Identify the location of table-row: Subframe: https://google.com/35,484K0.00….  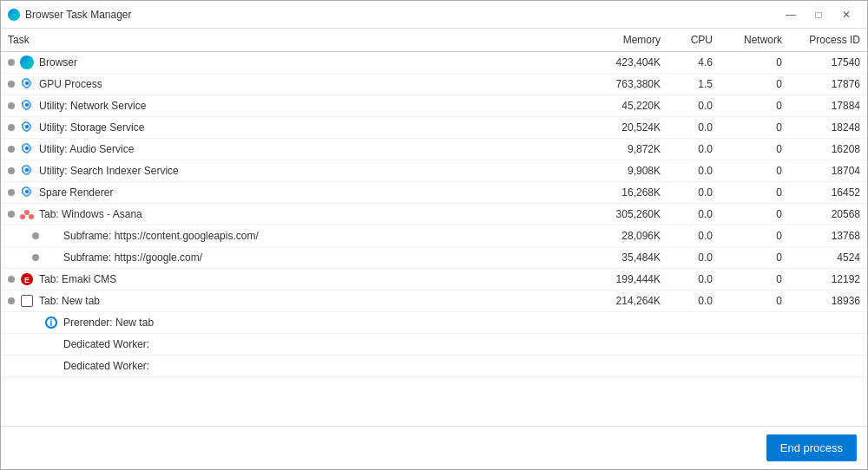
(434, 258).